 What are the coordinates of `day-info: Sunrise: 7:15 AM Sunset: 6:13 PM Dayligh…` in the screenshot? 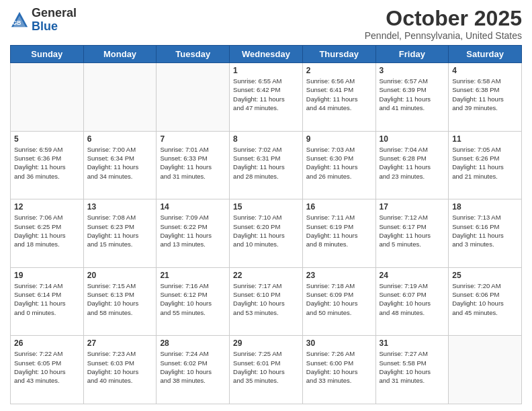 It's located at (120, 300).